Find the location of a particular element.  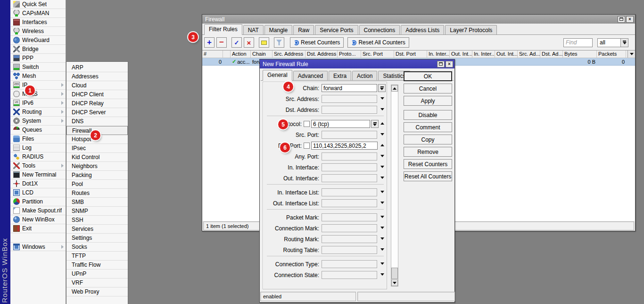

field-input-any-port is located at coordinates (349, 157).